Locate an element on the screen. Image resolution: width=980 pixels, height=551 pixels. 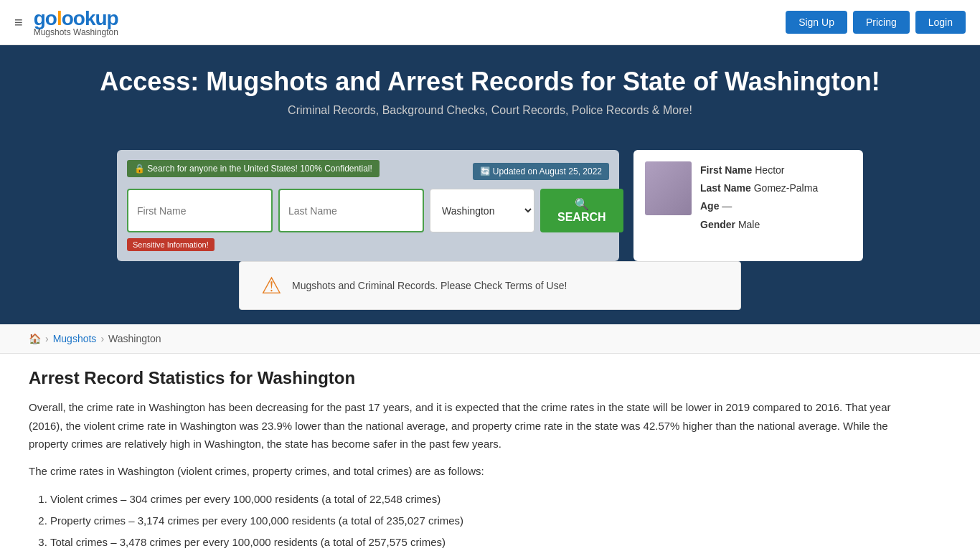
hero-subtitle: Criminal Records, Background Checks, Cou… is located at coordinates (490, 110).